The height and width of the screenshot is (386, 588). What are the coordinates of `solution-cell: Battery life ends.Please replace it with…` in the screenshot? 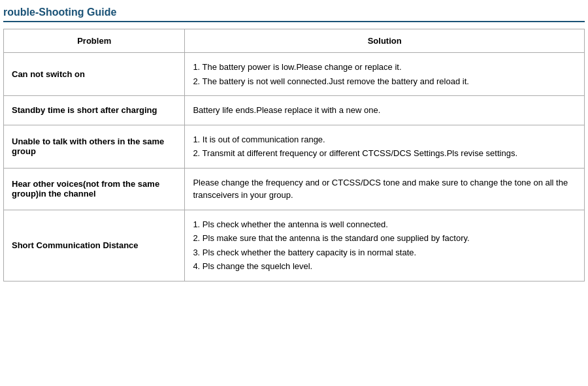 It's located at (385, 111).